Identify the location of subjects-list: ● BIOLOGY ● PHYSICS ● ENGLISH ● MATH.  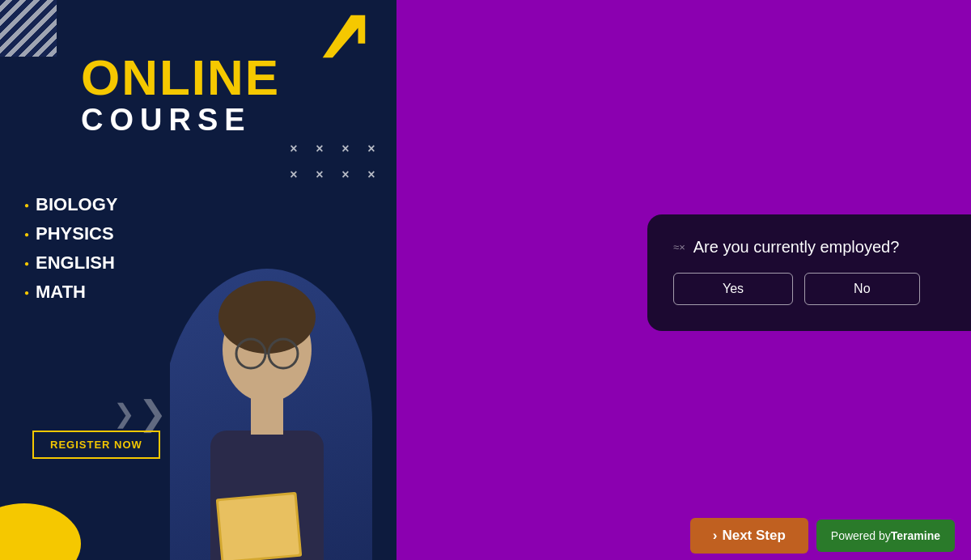
(71, 252).